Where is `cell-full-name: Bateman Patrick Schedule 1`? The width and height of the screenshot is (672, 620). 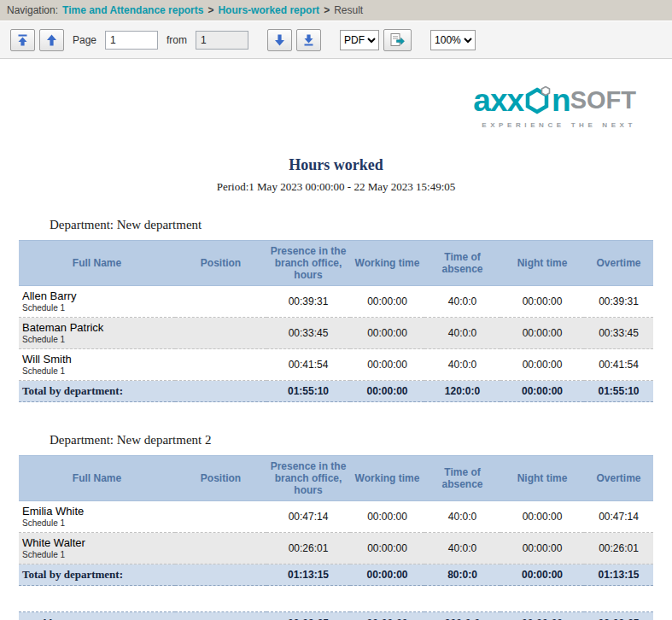
cell-full-name: Bateman Patrick Schedule 1 is located at coordinates (97, 333).